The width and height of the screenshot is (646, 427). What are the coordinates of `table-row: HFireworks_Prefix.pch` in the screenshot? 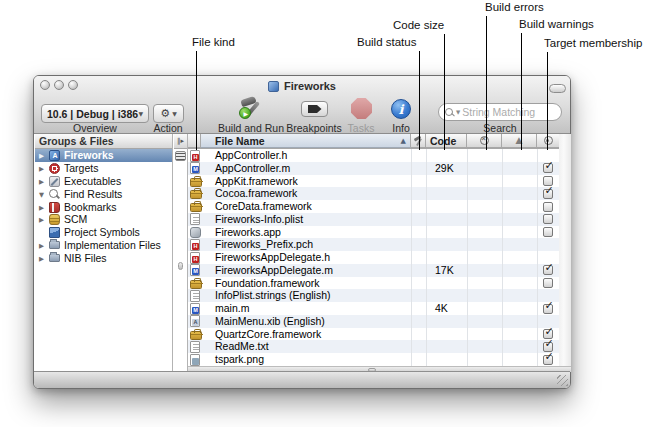 It's located at (374, 244).